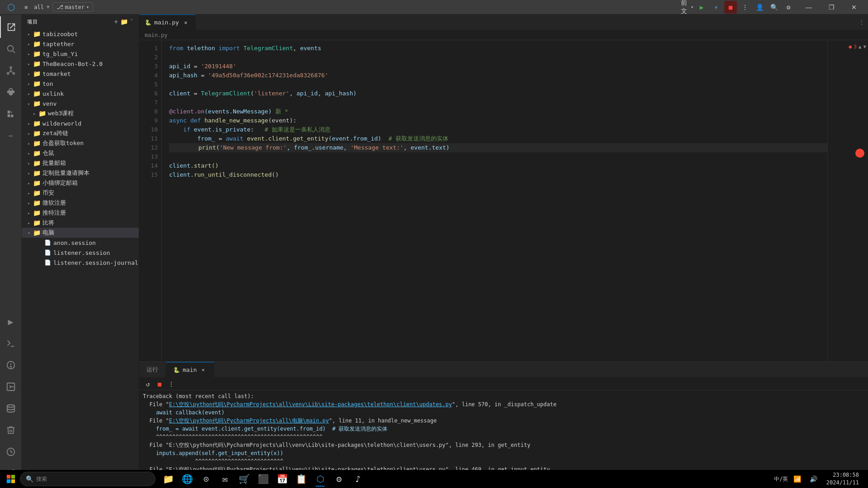 This screenshot has height=488, width=868. What do you see at coordinates (80, 233) in the screenshot?
I see `sidebar-item-dianlu: ▾📁电脑` at bounding box center [80, 233].